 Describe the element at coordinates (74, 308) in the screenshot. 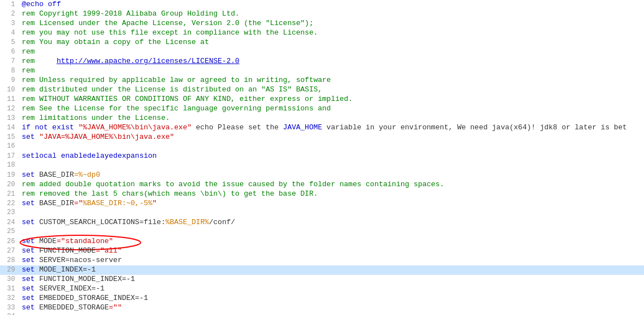

I see `token: EMBEDDED_STORAGE` at that location.